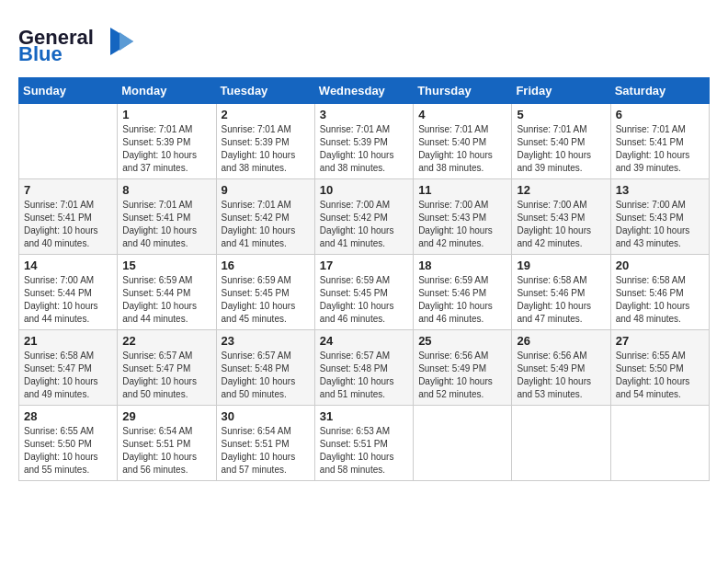 Image resolution: width=728 pixels, height=563 pixels. Describe the element at coordinates (266, 451) in the screenshot. I see `day-info: Sunrise: 6:54 AM Sunset: 5:51 PM Dayligh…` at that location.